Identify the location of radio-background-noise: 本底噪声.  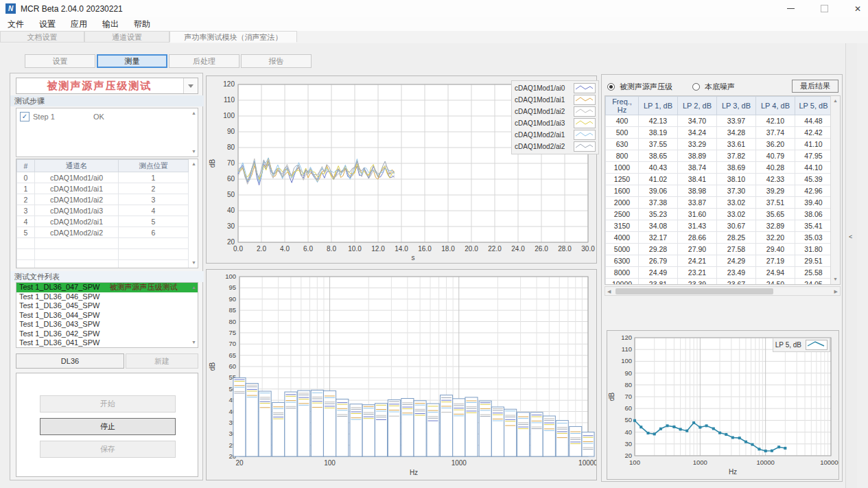
(714, 86).